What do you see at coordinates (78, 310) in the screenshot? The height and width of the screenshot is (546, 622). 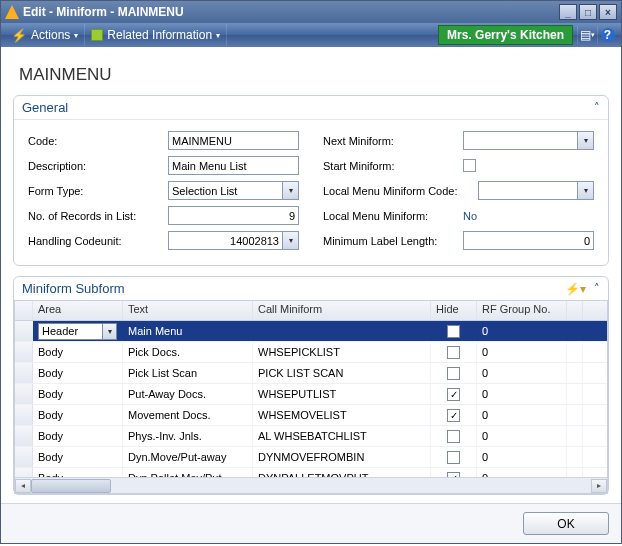 I see `col-area: Area` at bounding box center [78, 310].